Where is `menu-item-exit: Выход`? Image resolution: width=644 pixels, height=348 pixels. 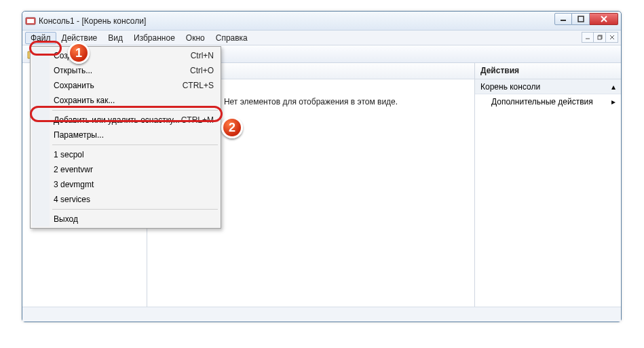
menu-item-exit: Выход is located at coordinates (126, 219).